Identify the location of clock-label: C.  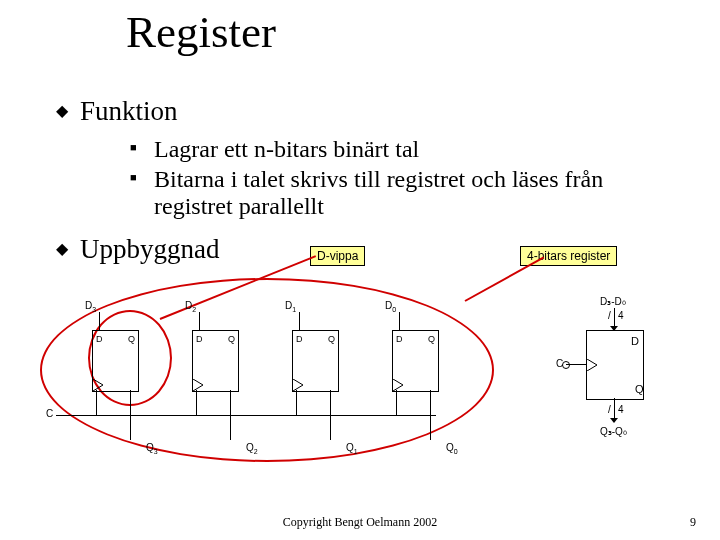
(50, 414).